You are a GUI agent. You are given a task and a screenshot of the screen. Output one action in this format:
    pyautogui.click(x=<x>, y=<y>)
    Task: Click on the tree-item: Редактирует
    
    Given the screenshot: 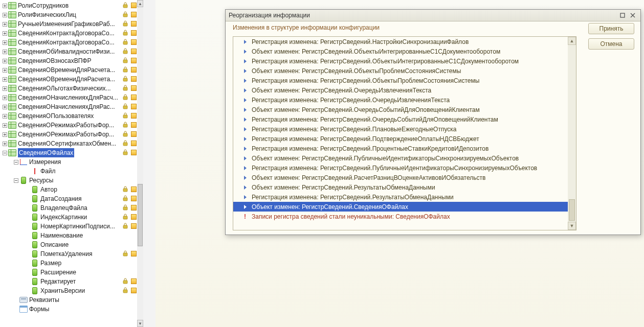 What is the action you would take?
    pyautogui.click(x=72, y=282)
    